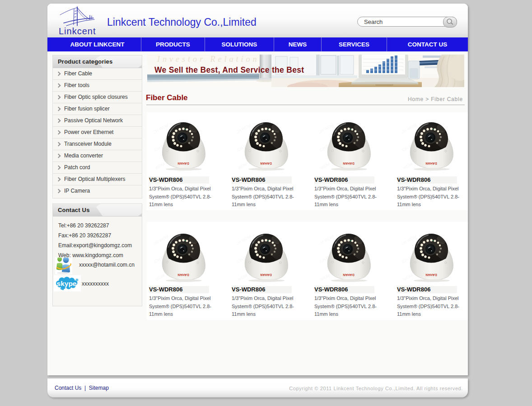 This screenshot has width=532, height=406. Describe the element at coordinates (67, 283) in the screenshot. I see `svg-text: skype` at that location.